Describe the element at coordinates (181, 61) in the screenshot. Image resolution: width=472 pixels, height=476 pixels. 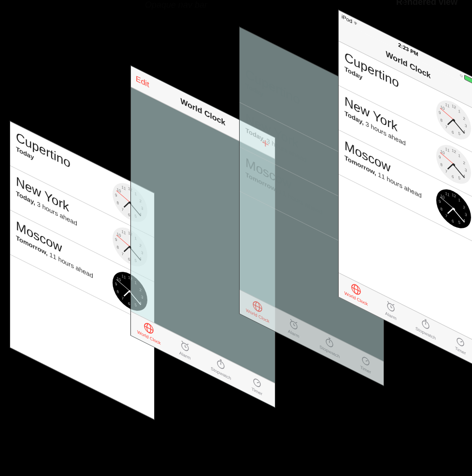
I see `arrow-nav-head` at that location.